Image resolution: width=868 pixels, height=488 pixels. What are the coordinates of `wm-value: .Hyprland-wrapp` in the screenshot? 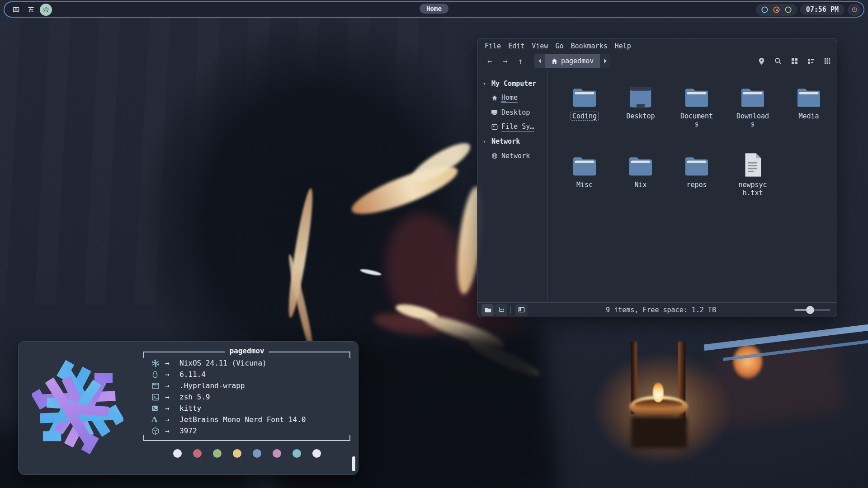 It's located at (212, 386).